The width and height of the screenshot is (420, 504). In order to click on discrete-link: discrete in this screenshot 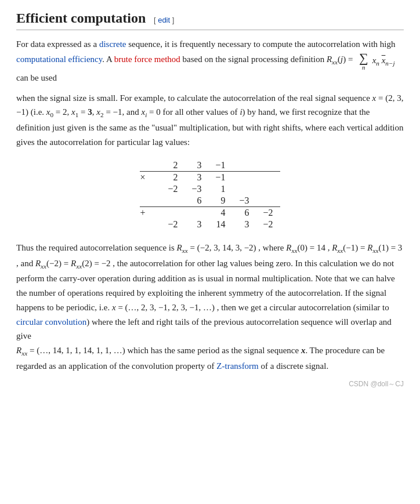, I will do `click(113, 44)`.